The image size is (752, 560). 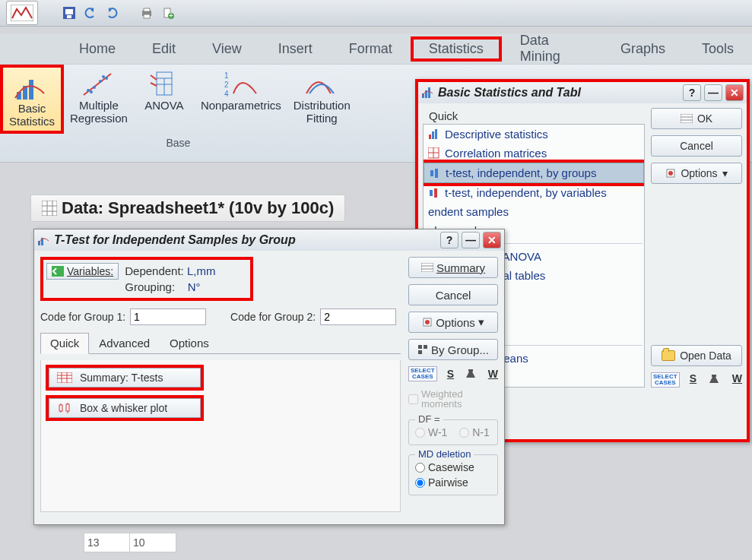 What do you see at coordinates (453, 384) in the screenshot?
I see `ttest-side-buttons: Summary Cancel Options ▾ By Group... SEL…` at bounding box center [453, 384].